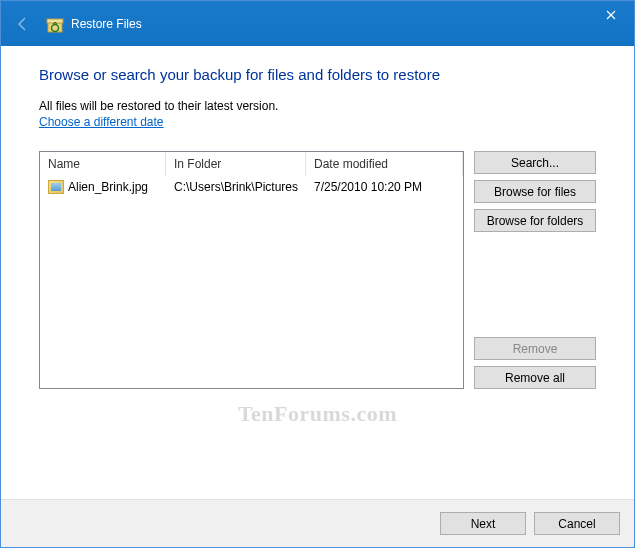 Image resolution: width=635 pixels, height=548 pixels. I want to click on cell-date: 7/25/2010 10:20 PM, so click(384, 187).